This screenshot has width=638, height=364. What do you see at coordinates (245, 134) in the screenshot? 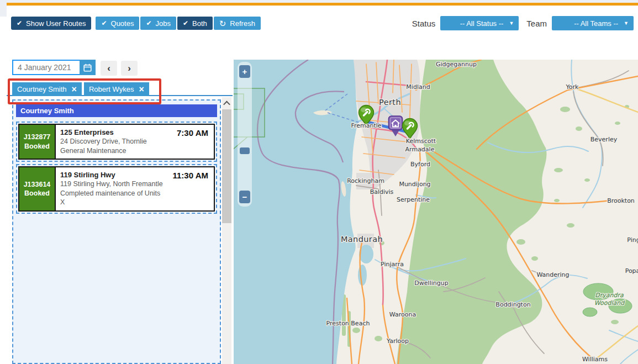
I see `map-zoom-control: + −` at bounding box center [245, 134].